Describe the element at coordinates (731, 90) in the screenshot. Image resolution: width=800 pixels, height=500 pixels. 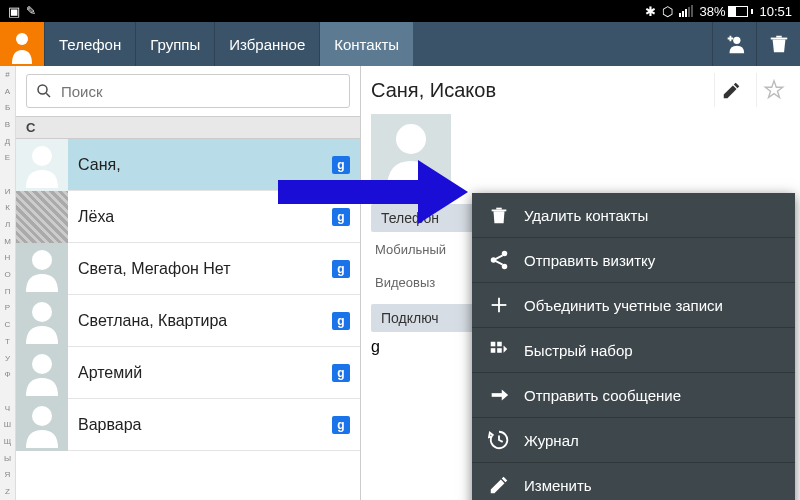
I see `edit-contact-button` at that location.